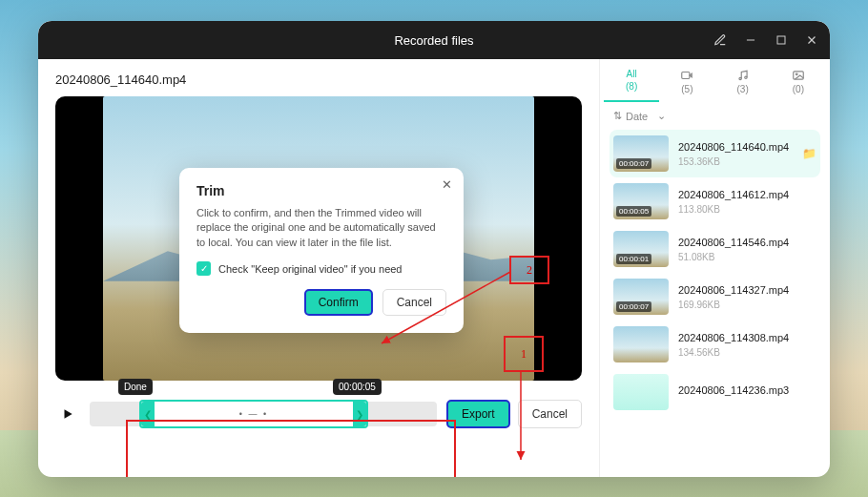 The width and height of the screenshot is (868, 497). I want to click on tab-all: All (8), so click(631, 86).